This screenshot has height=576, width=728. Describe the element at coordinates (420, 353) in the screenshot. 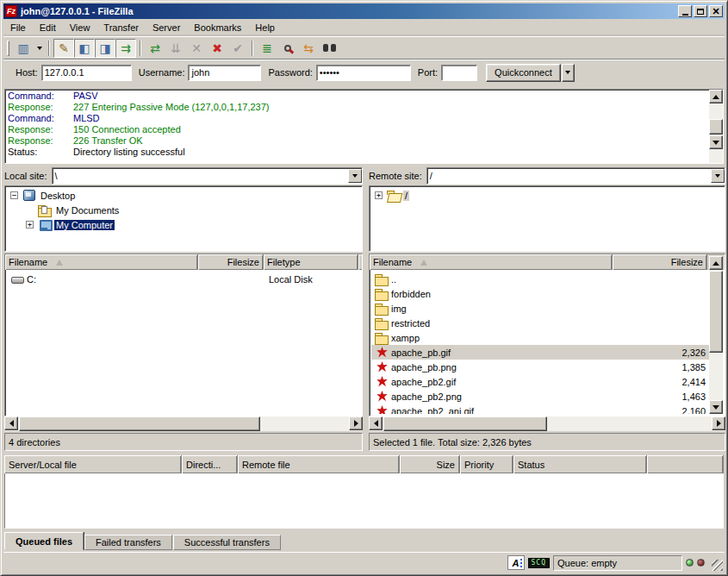

I see `file-name-label: apache_pb.gif` at that location.